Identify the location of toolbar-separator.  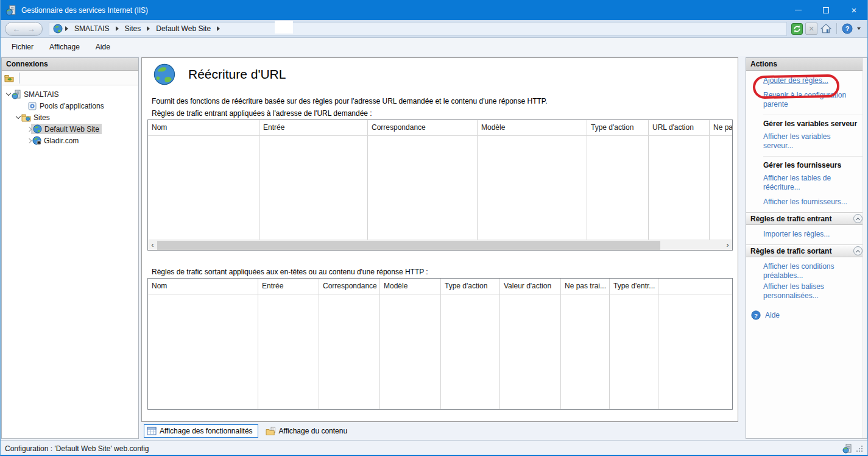
(837, 29).